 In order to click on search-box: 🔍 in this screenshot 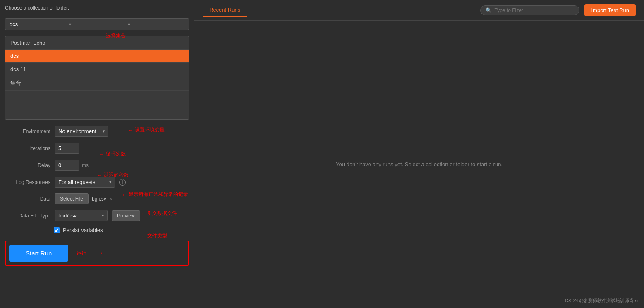, I will do `click(530, 10)`.